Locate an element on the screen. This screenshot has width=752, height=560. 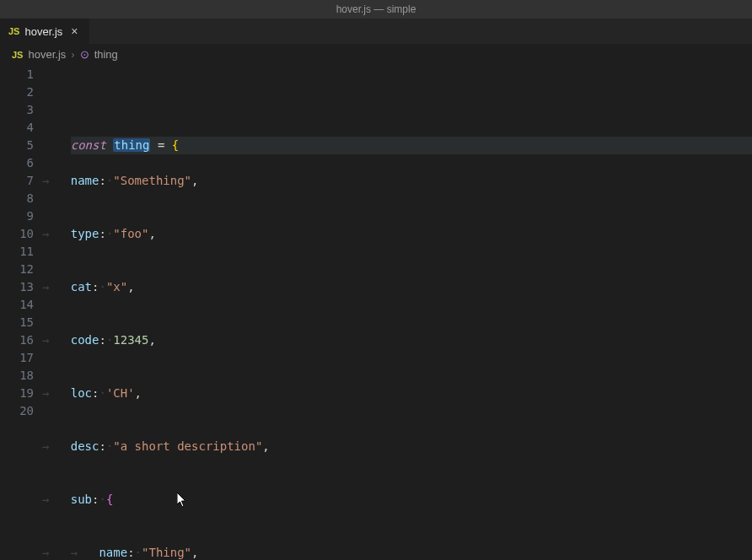
tab-filename: hover.js is located at coordinates (44, 32).